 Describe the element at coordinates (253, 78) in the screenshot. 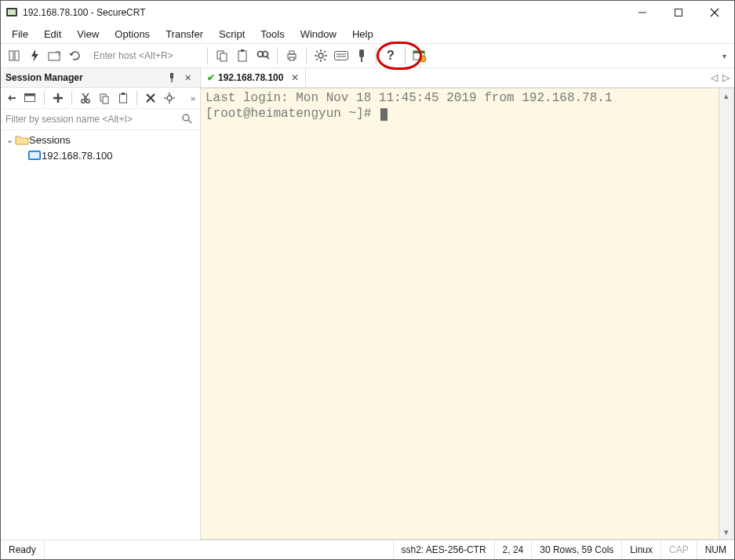

I see `tab-active: ✔ 192.168.78.100 ✕` at that location.